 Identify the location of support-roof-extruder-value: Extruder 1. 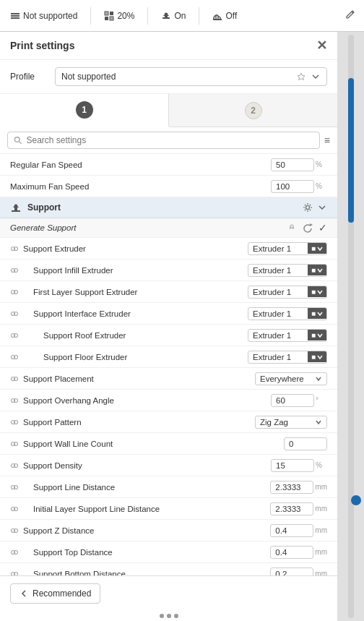
(278, 335).